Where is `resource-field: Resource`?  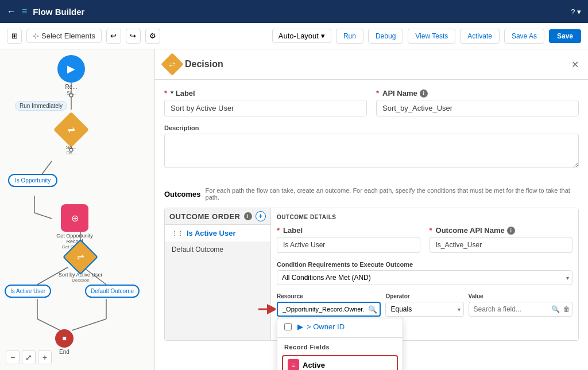 resource-field: Resource is located at coordinates (328, 305).